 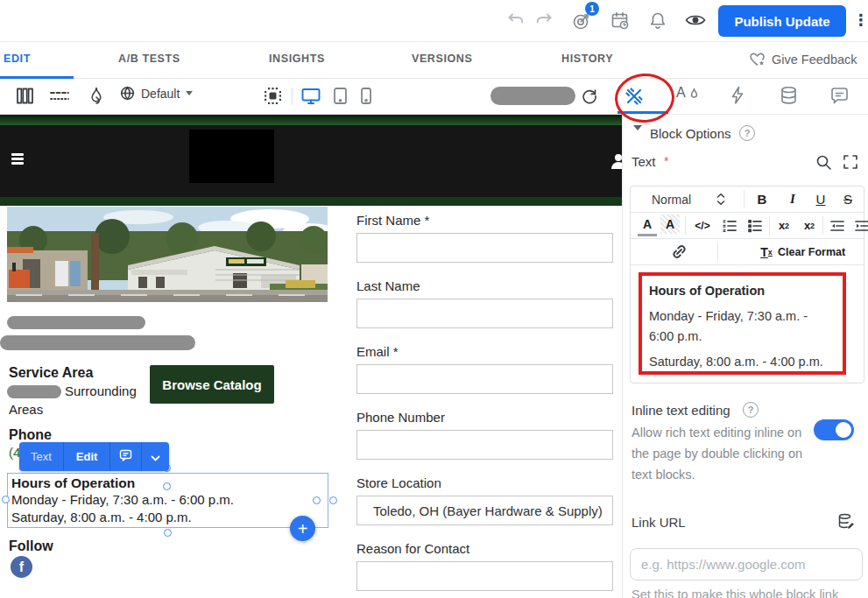 What do you see at coordinates (399, 483) in the screenshot?
I see `form-label-store-location: Store Location` at bounding box center [399, 483].